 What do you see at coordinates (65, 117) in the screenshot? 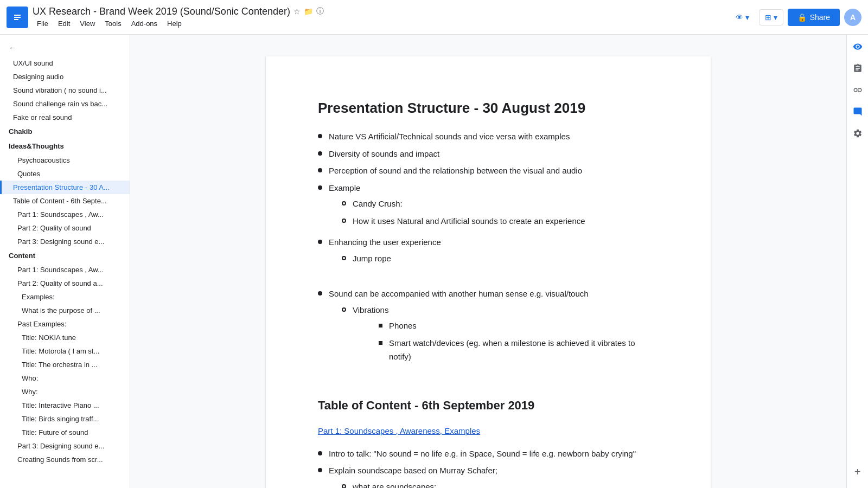
I see `sidebar-item-fake-real: Fake or real sound` at bounding box center [65, 117].